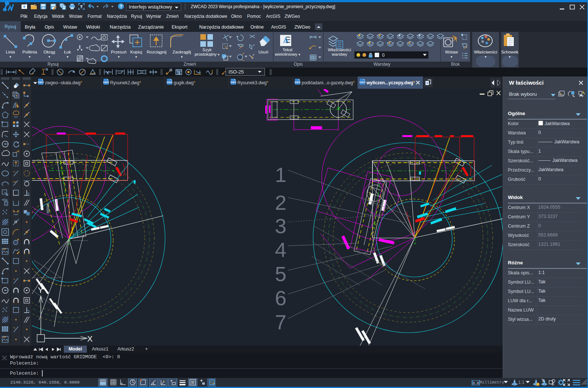 The image size is (588, 388). I want to click on svg-text: Millimetry, so click(492, 382).